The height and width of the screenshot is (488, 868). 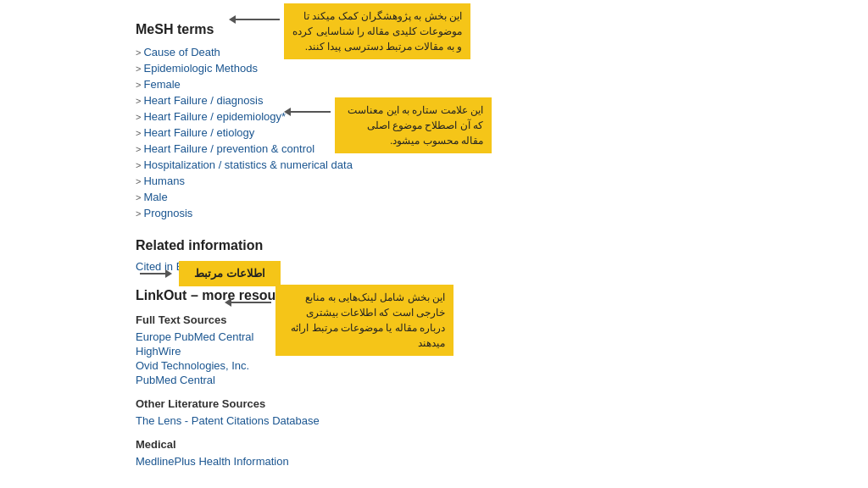 What do you see at coordinates (356, 444) in the screenshot?
I see `medical-label: Medical` at bounding box center [356, 444].